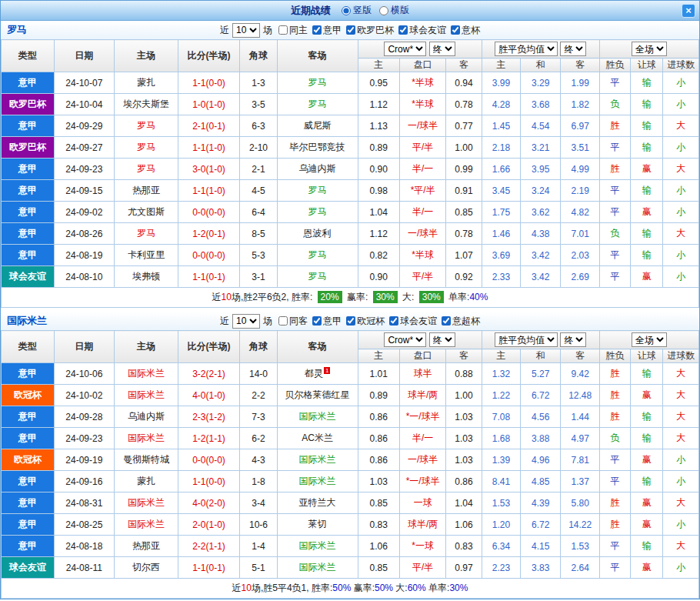 The height and width of the screenshot is (601, 700). Describe the element at coordinates (370, 31) in the screenshot. I see `filter-option: 欧罗巴杯` at that location.